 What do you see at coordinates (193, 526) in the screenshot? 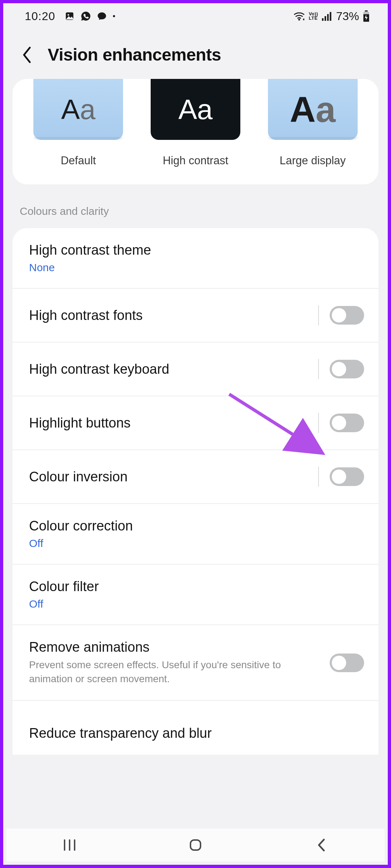
I see `row-title: Colour correction` at bounding box center [193, 526].